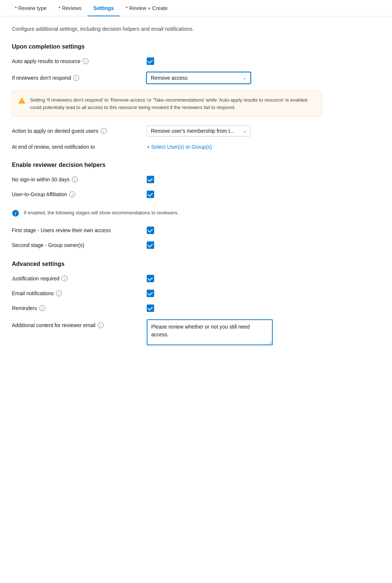  I want to click on auto-apply-label: Auto apply results to resource i, so click(75, 61).